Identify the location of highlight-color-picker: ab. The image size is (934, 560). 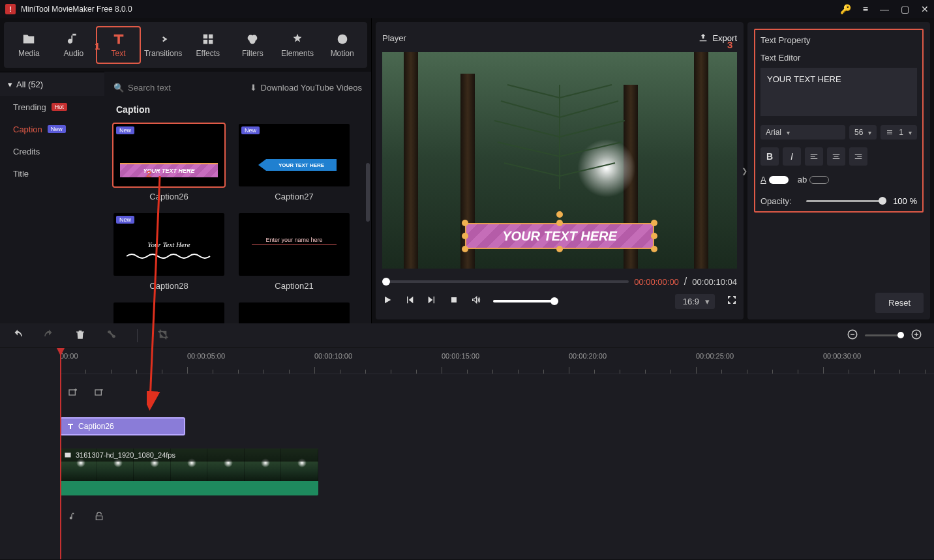
(813, 180).